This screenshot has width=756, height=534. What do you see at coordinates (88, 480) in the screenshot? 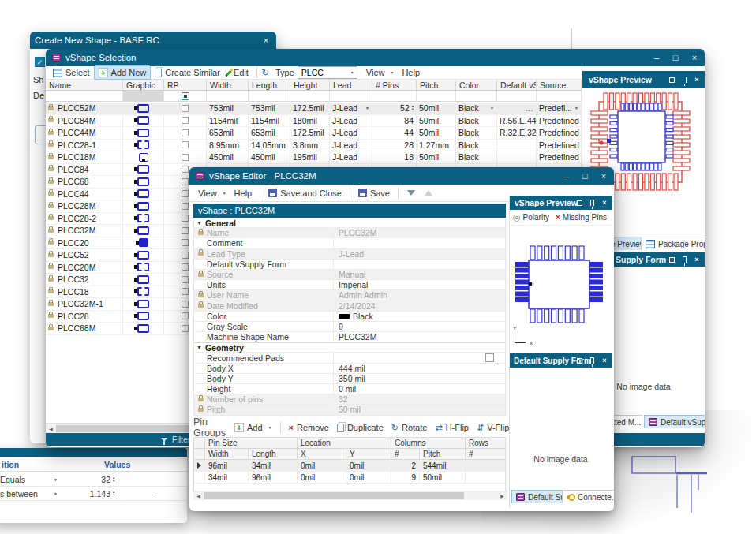
I see `condition-value: 32` at bounding box center [88, 480].